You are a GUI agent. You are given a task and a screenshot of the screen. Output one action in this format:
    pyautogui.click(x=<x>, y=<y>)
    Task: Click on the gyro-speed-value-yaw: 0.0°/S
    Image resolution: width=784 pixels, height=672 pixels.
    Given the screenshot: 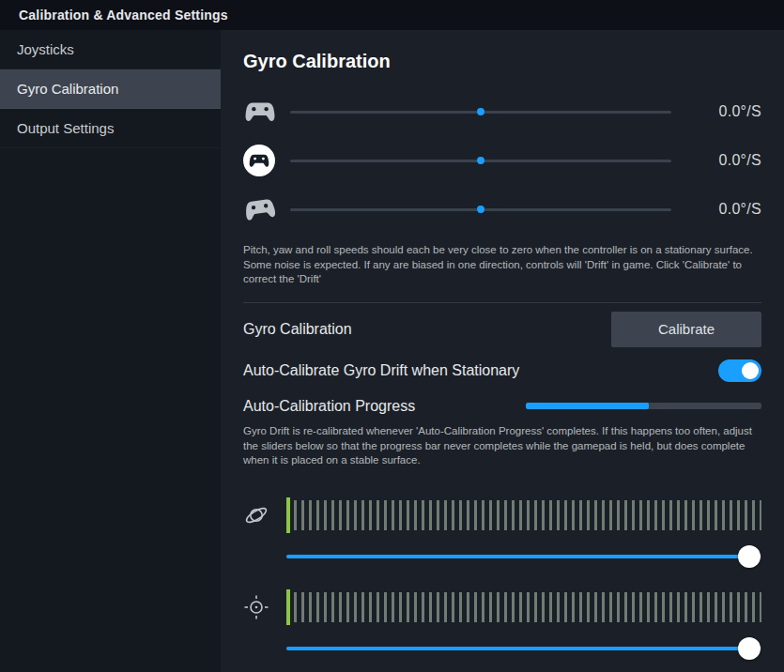 What is the action you would take?
    pyautogui.click(x=725, y=160)
    